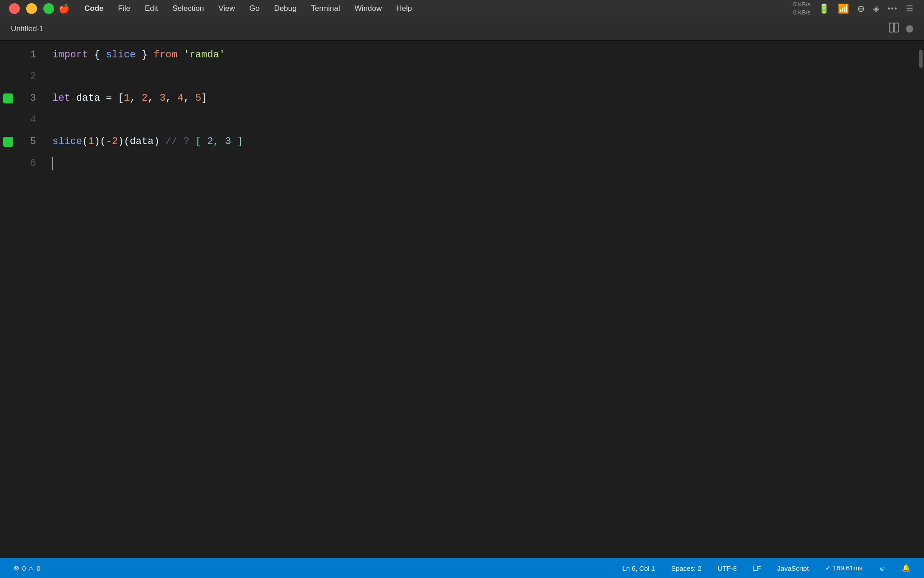  I want to click on error-count: 0, so click(24, 568).